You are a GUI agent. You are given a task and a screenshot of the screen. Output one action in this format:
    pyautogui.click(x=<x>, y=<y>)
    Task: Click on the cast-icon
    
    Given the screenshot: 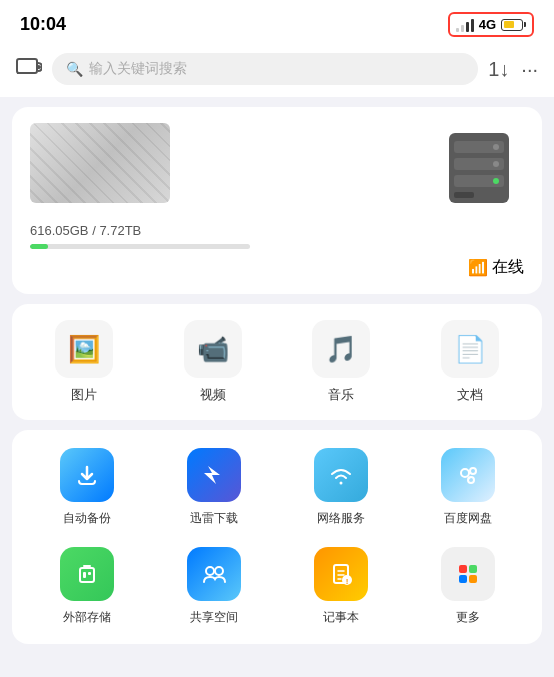 What is the action you would take?
    pyautogui.click(x=29, y=69)
    